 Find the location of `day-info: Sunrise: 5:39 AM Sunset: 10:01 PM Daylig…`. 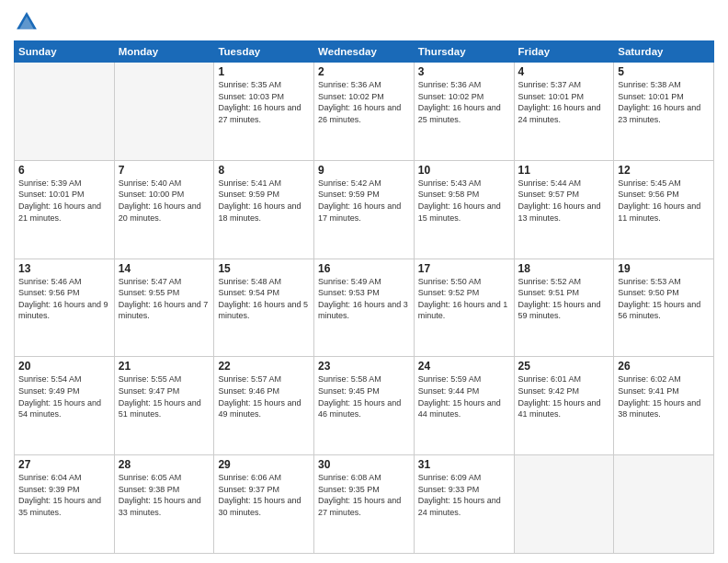

day-info: Sunrise: 5:39 AM Sunset: 10:01 PM Daylig… is located at coordinates (64, 201).